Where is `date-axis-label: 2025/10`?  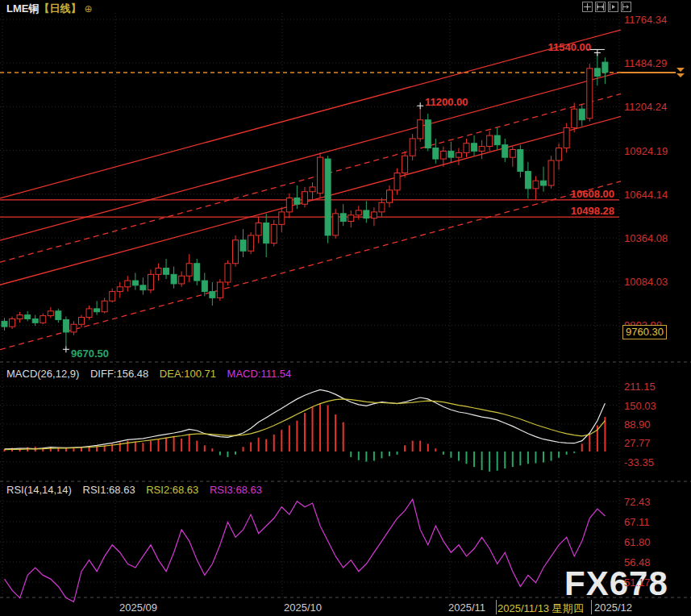 date-axis-label: 2025/10 is located at coordinates (303, 608).